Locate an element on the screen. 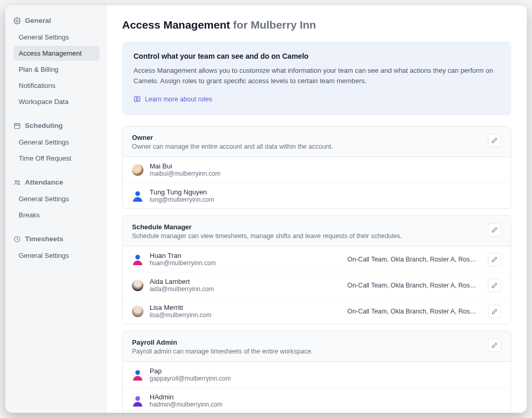 This screenshot has height=418, width=532. role-header: OwnerOwner can manage the entire account… is located at coordinates (317, 141).